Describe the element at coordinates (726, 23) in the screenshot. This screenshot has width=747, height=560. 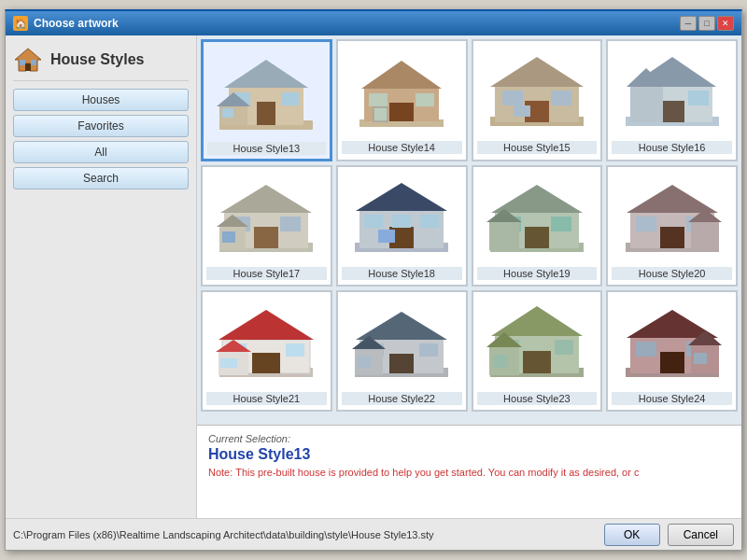
I see `close-button: ✕` at that location.